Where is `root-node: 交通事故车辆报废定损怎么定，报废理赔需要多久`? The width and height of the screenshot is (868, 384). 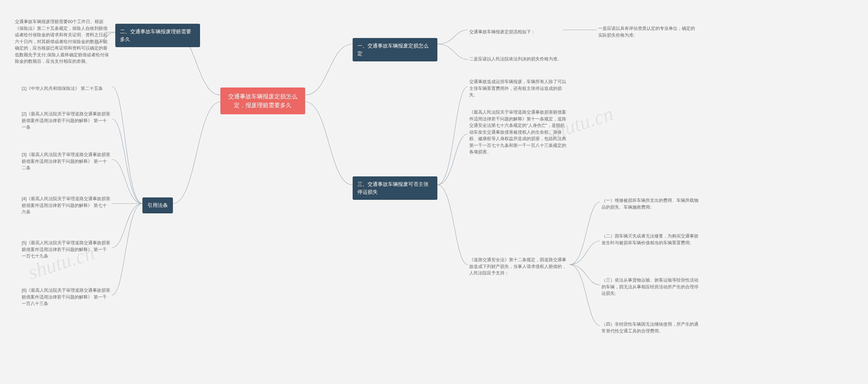
root-node: 交通事故车辆报废定损怎么定，报废理赔需要多久 is located at coordinates (263, 101).